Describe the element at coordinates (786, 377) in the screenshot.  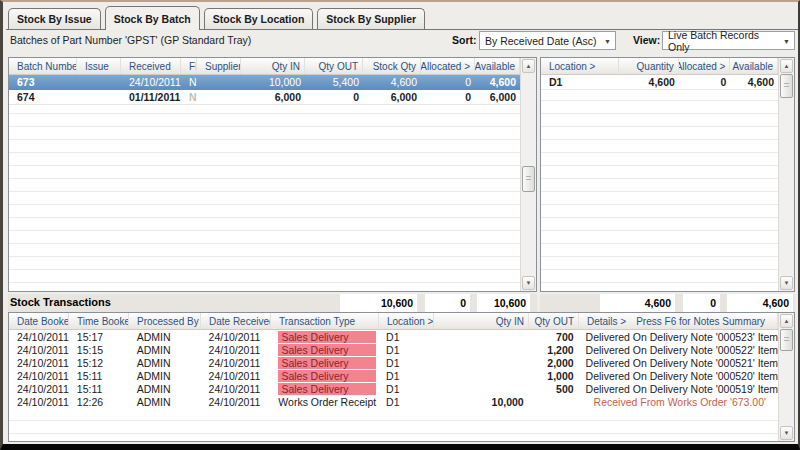
I see `transactions-vertical-scrollbar: ▲ ▼` at that location.